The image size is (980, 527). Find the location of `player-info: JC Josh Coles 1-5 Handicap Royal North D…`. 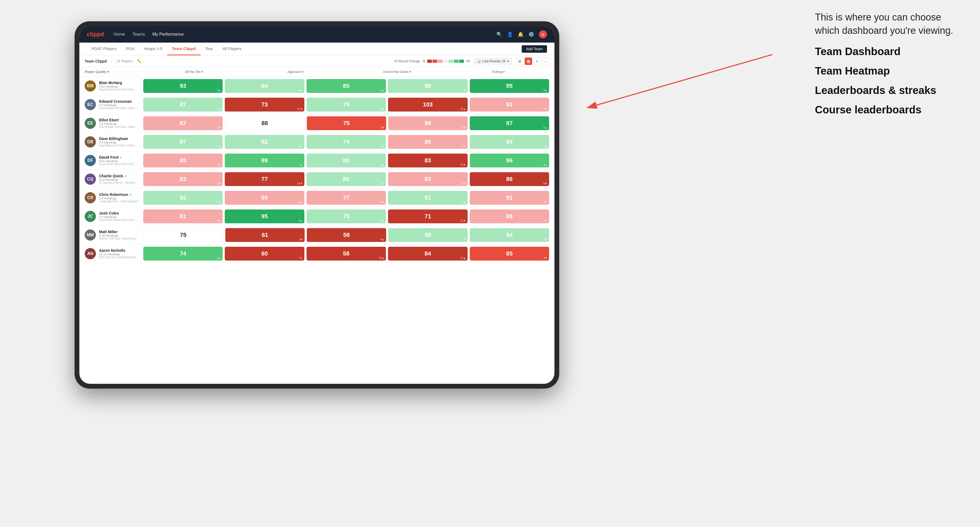

player-info: JC Josh Coles 1-5 Handicap Royal North D… is located at coordinates (114, 216).